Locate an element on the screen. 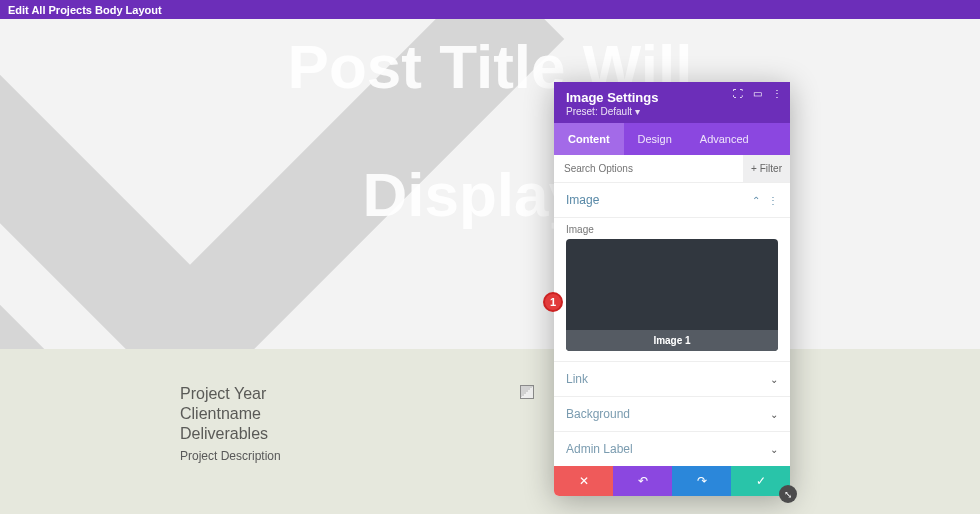 Image resolution: width=980 pixels, height=514 pixels. search-row: +Filter is located at coordinates (672, 169).